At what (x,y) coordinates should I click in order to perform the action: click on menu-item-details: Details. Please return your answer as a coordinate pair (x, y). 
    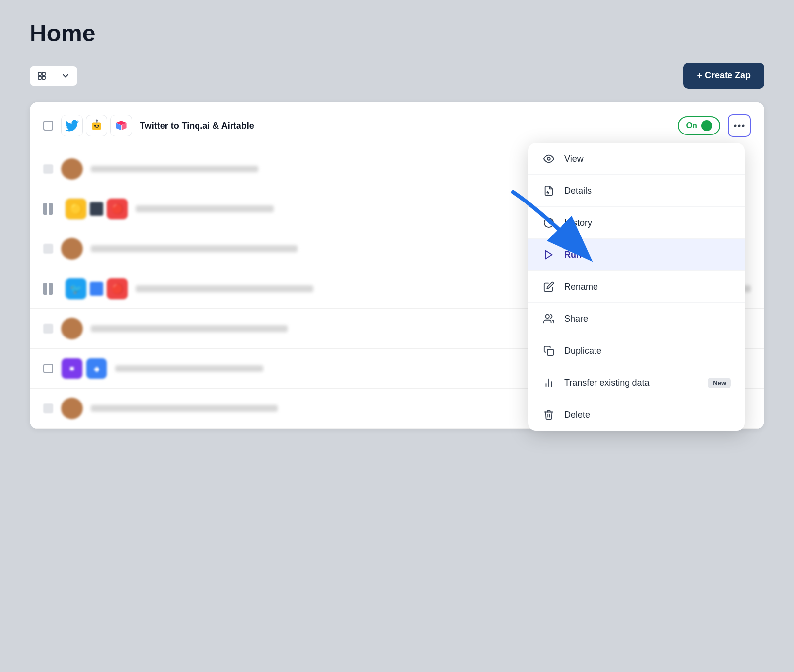
    Looking at the image, I should click on (636, 191).